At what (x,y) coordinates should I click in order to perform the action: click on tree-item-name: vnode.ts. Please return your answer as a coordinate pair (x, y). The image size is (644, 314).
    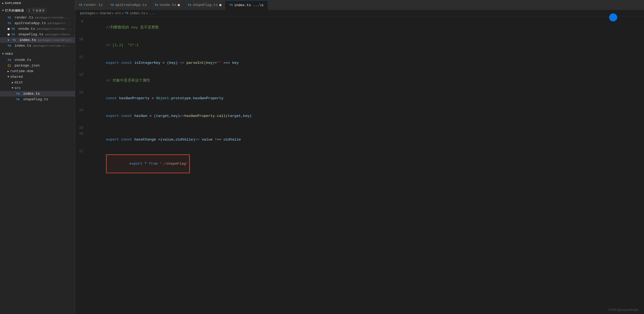
    Looking at the image, I should click on (23, 60).